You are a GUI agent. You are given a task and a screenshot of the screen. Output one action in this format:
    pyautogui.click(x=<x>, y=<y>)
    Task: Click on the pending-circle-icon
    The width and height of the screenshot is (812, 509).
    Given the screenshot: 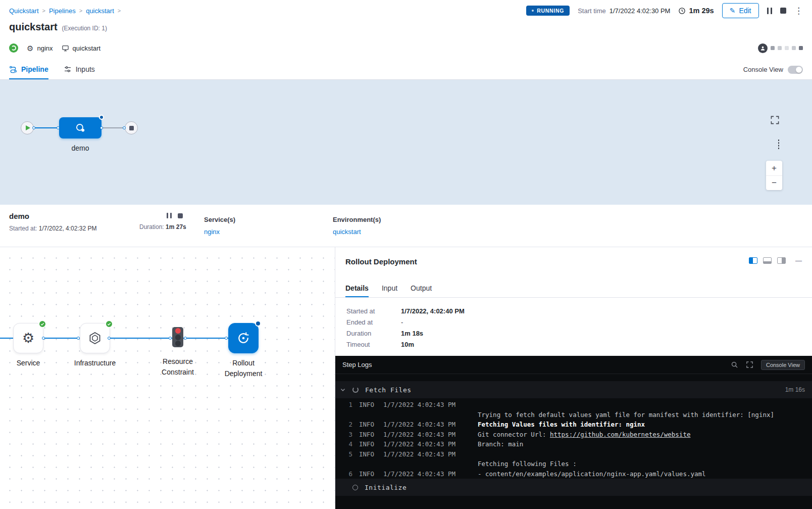 What is the action you would take?
    pyautogui.click(x=356, y=487)
    